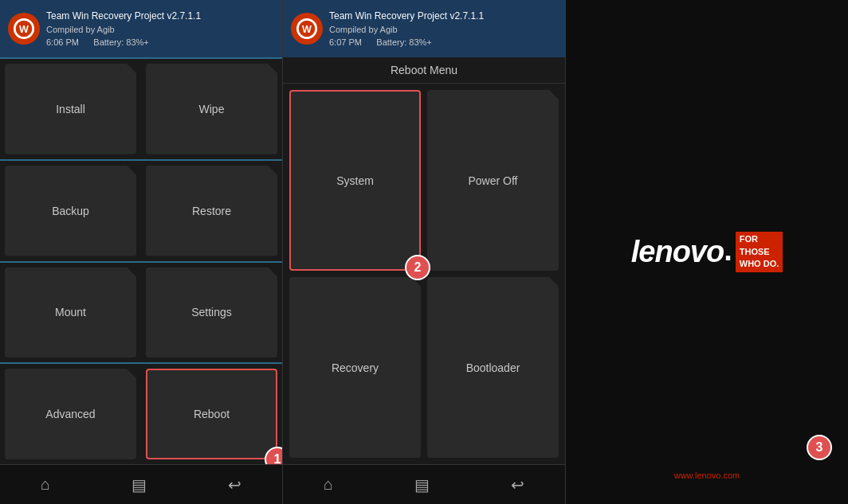 The image size is (848, 504). Describe the element at coordinates (328, 484) in the screenshot. I see `home-icon-2: ⌂` at that location.